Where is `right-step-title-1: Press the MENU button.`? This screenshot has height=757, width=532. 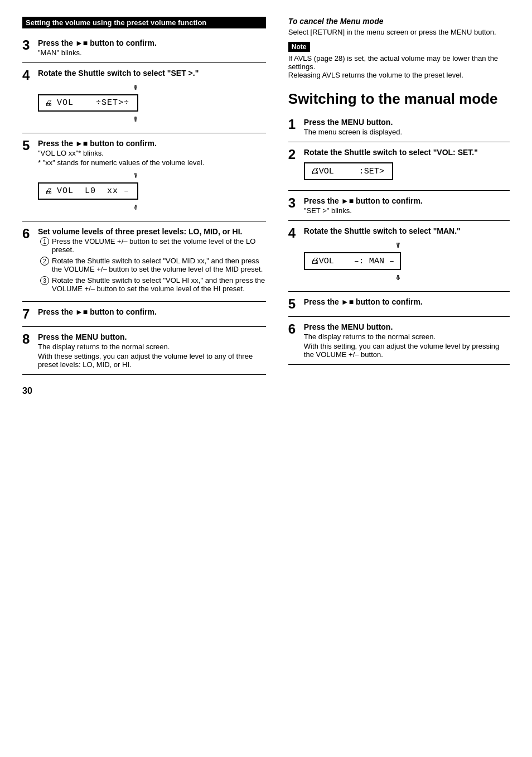
right-step-title-1: Press the MENU button. is located at coordinates (407, 122).